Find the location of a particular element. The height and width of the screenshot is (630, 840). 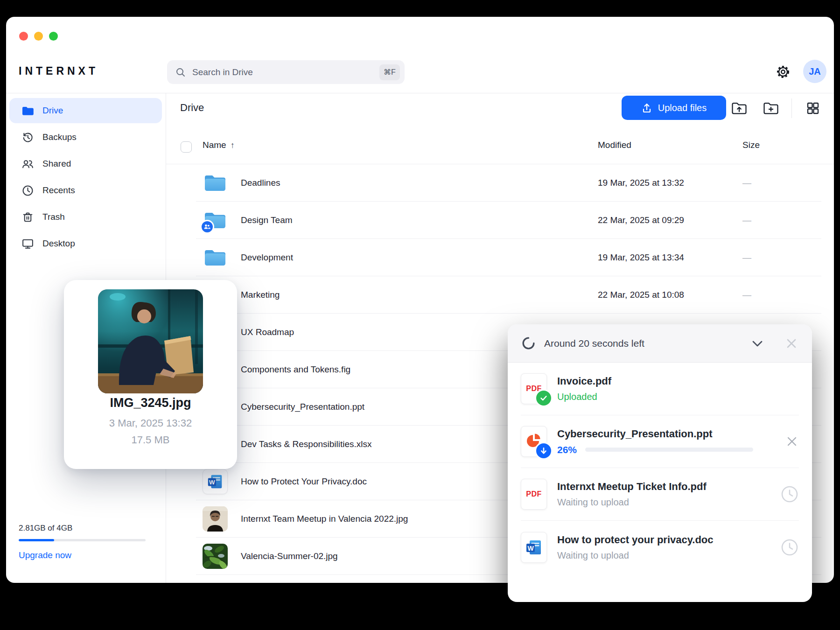

shared-members-badge is located at coordinates (207, 227).